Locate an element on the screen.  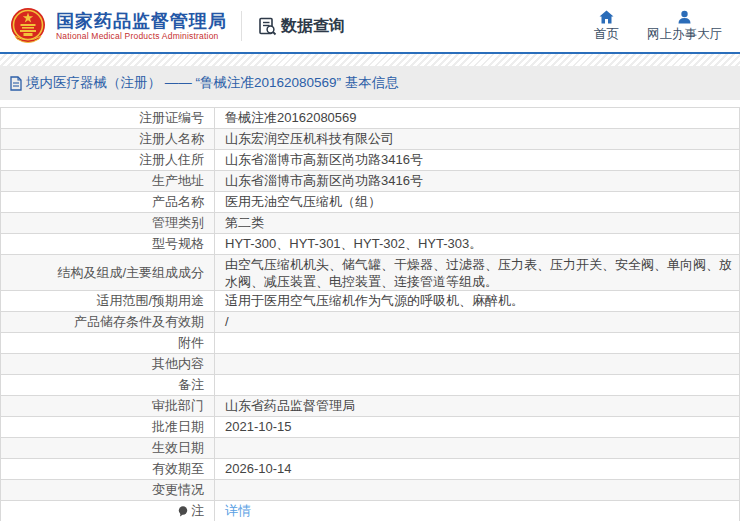
table-row: 审批部门山东省药品监督管理局 is located at coordinates (370, 406).